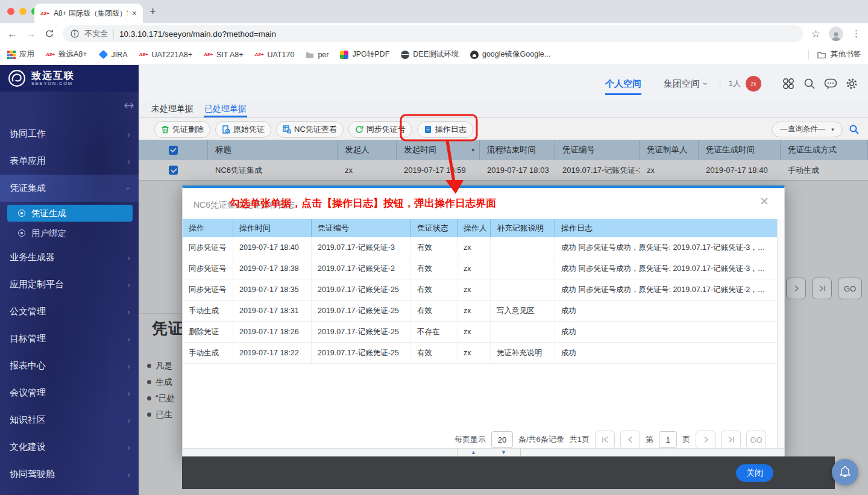  What do you see at coordinates (69, 188) in the screenshot?
I see `sidebar-item-voucher-integration: 凭证集成 ›` at bounding box center [69, 188].